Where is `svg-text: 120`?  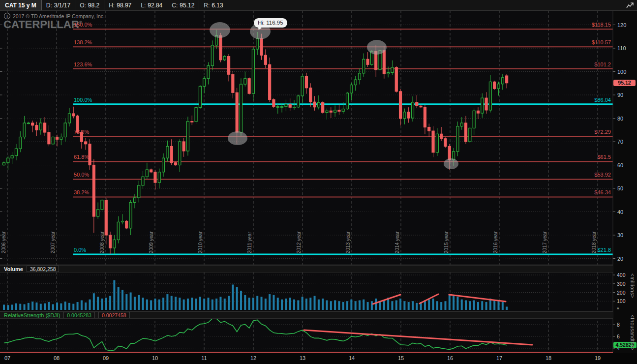 svg-text: 120 is located at coordinates (622, 25).